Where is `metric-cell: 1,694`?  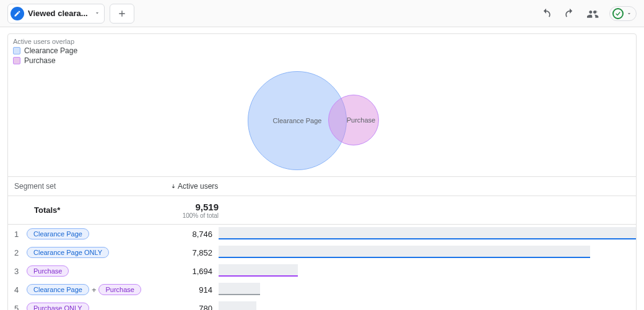 metric-cell: 1,694 is located at coordinates (400, 271).